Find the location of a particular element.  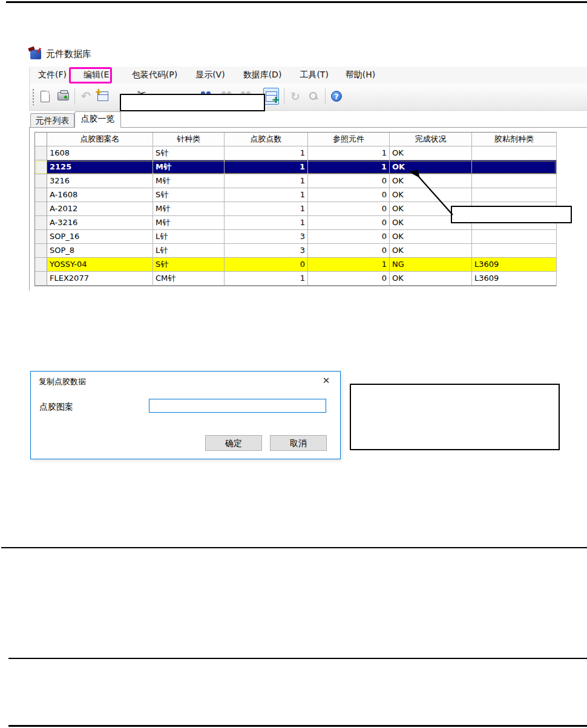

refresh-button: ↻ is located at coordinates (295, 96).